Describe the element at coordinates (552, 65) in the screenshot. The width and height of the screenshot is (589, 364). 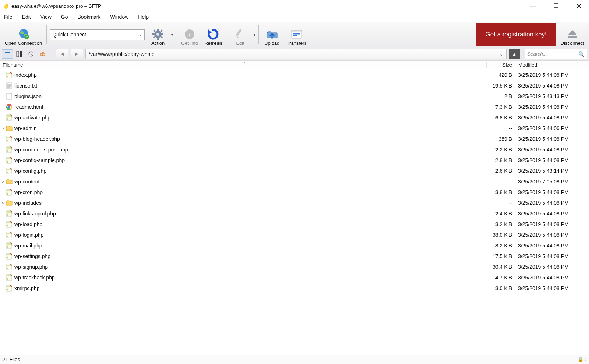
I see `column-modified: Modified` at that location.